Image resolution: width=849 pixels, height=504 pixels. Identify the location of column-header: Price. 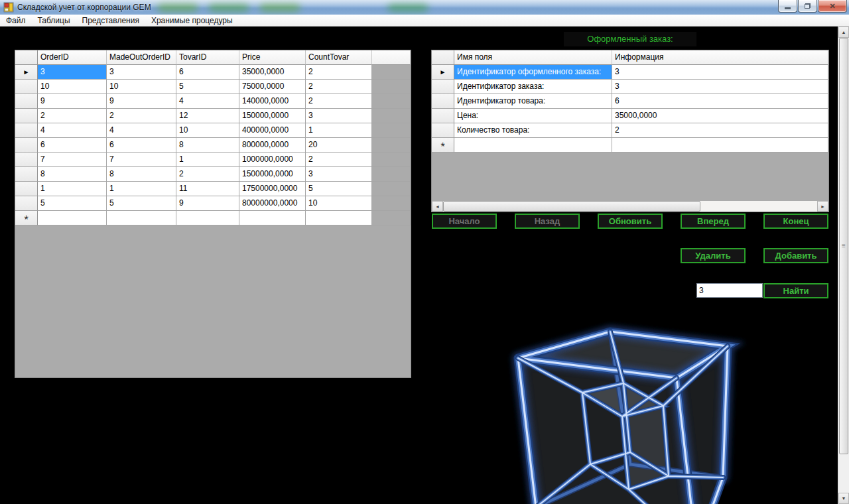
(273, 58).